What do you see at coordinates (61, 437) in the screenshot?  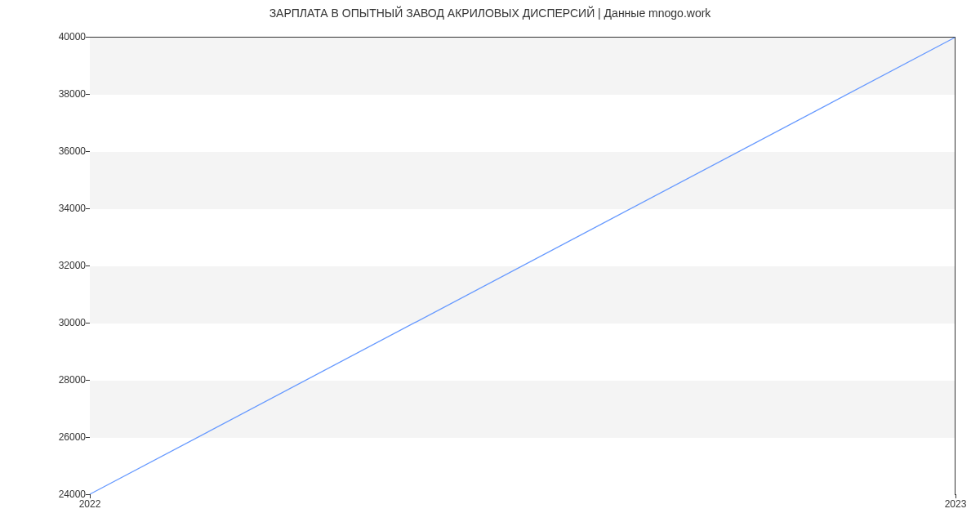 I see `y-tick-label: 26000` at bounding box center [61, 437].